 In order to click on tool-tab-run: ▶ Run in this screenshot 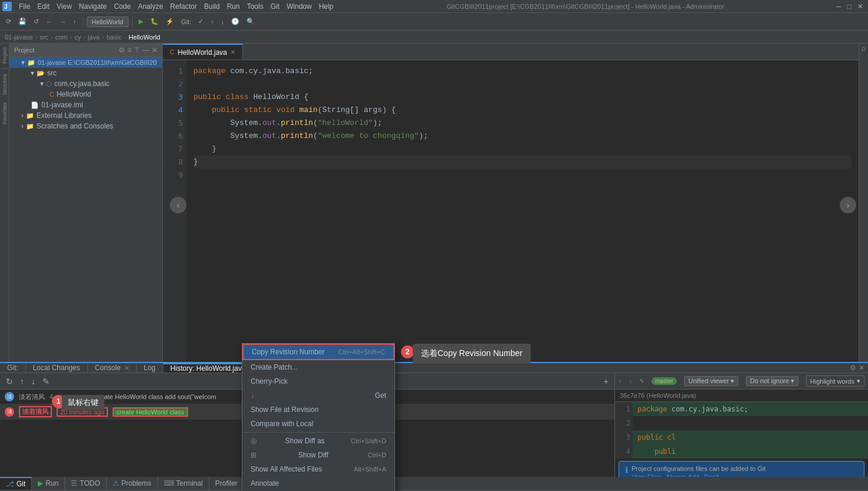, I will do `click(48, 483)`.